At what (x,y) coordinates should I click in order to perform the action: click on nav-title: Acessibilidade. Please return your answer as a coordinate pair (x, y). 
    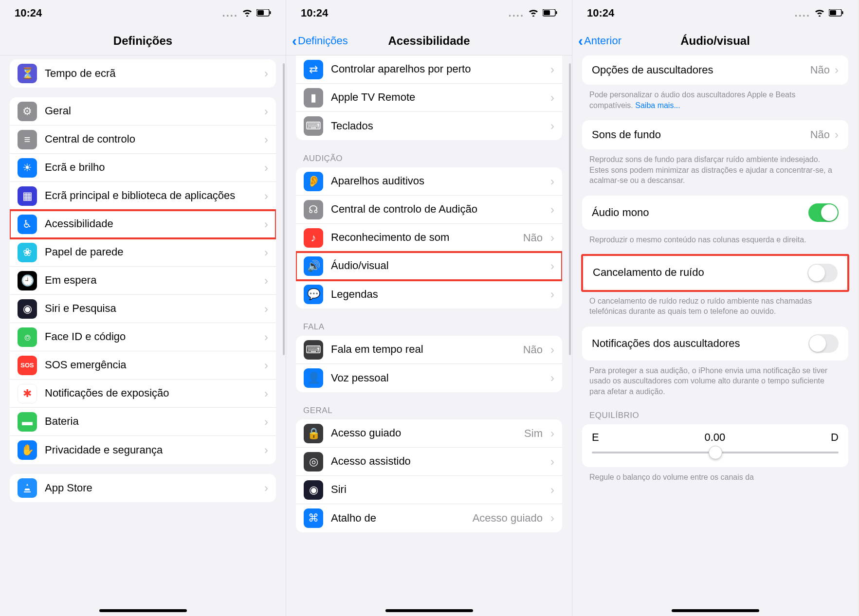
    Looking at the image, I should click on (429, 41).